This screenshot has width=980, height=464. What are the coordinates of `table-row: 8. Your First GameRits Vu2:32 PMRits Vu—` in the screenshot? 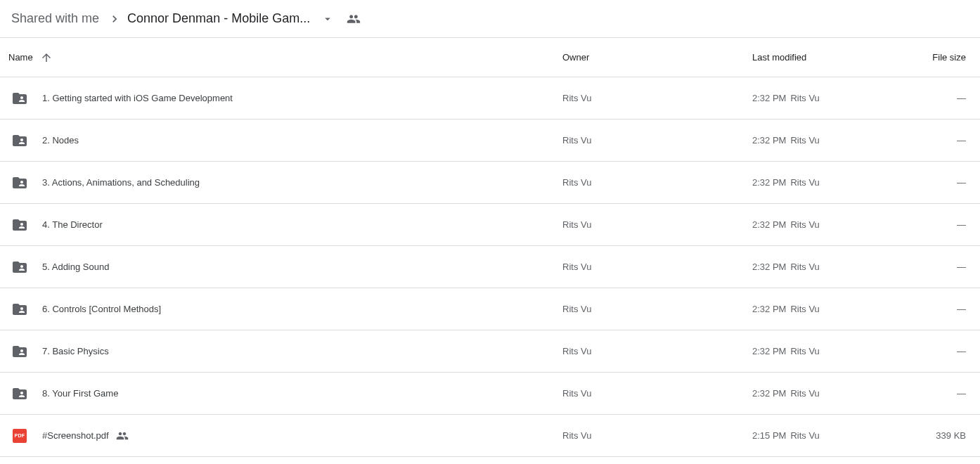 It's located at (490, 394).